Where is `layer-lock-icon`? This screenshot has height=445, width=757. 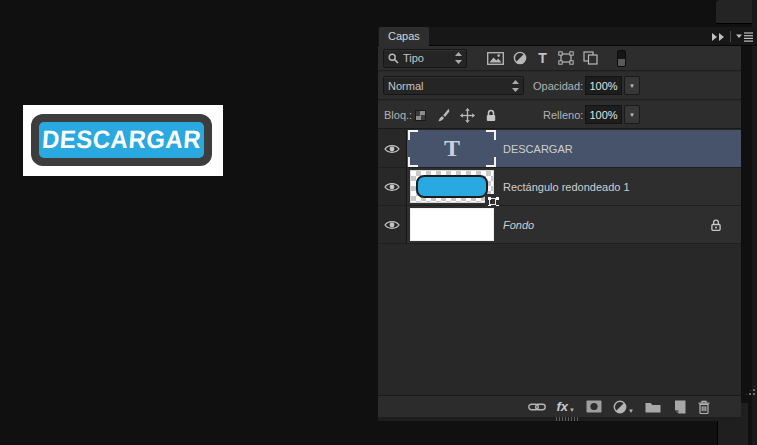 layer-lock-icon is located at coordinates (716, 224).